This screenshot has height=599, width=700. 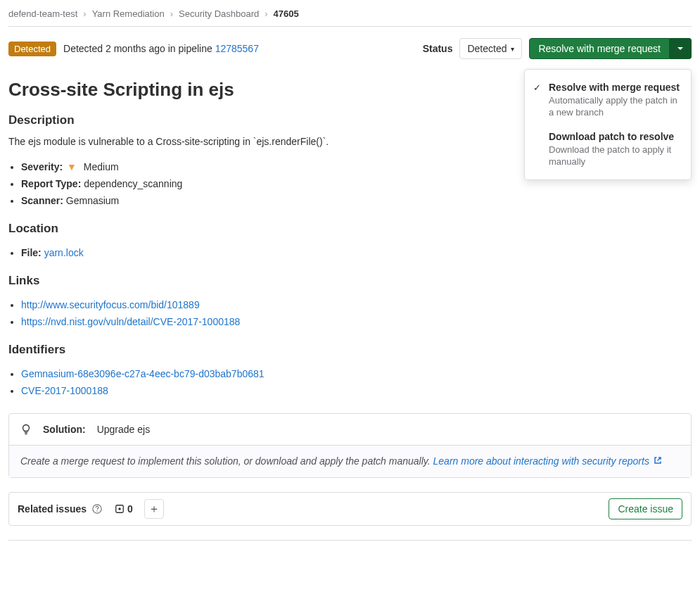 What do you see at coordinates (356, 313) in the screenshot?
I see `links-list: http://www.securityfocus.com/bid/101889 …` at bounding box center [356, 313].